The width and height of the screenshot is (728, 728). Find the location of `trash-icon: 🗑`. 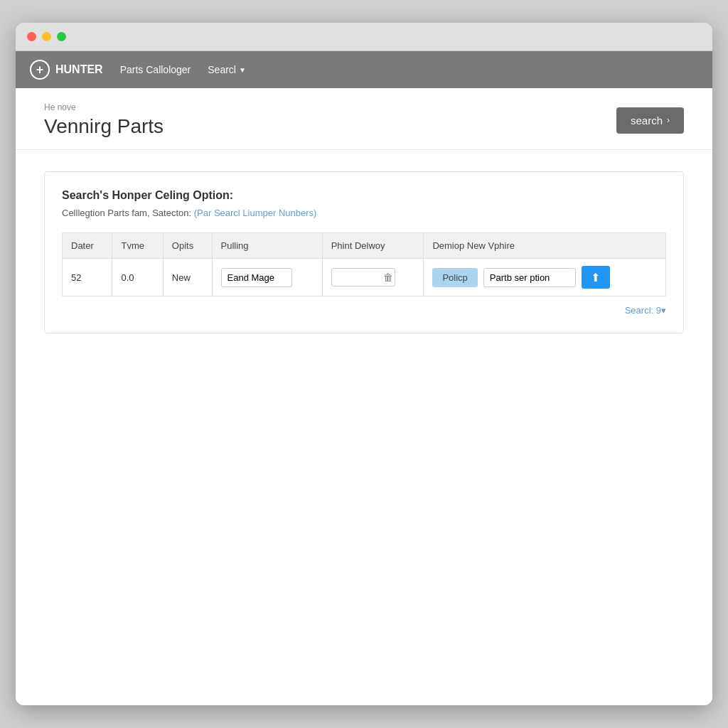

trash-icon: 🗑 is located at coordinates (388, 277).